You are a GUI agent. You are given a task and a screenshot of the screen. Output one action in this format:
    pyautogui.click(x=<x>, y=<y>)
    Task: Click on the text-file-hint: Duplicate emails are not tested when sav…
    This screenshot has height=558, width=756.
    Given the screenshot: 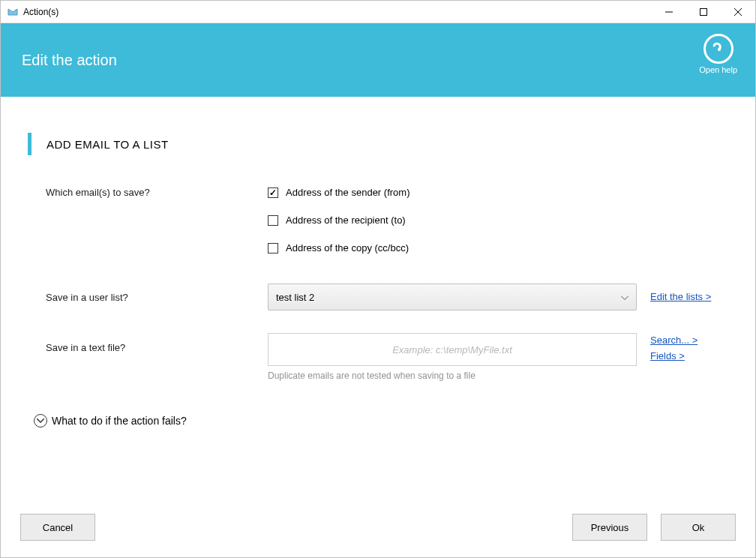 What is the action you would take?
    pyautogui.click(x=452, y=376)
    